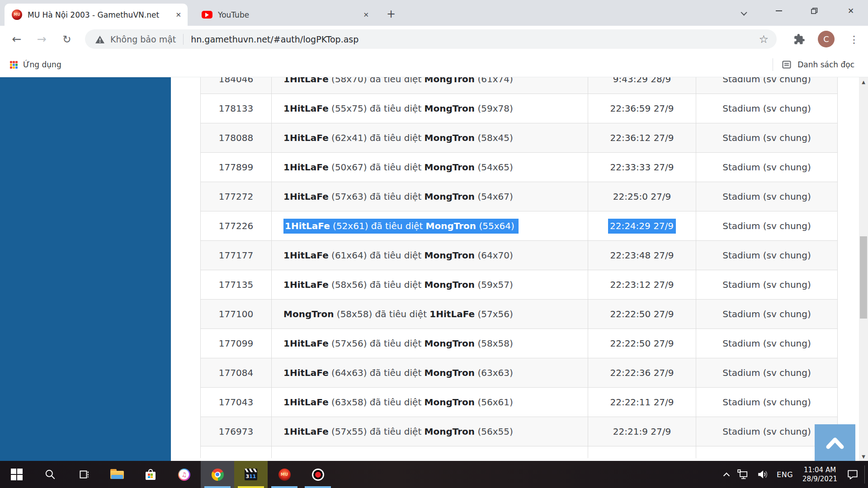 This screenshot has height=488, width=868. Describe the element at coordinates (430, 314) in the screenshot. I see `kill-message-cell: MongTron (58x58) đã tiêu diệt 1HitLaFe (…` at that location.